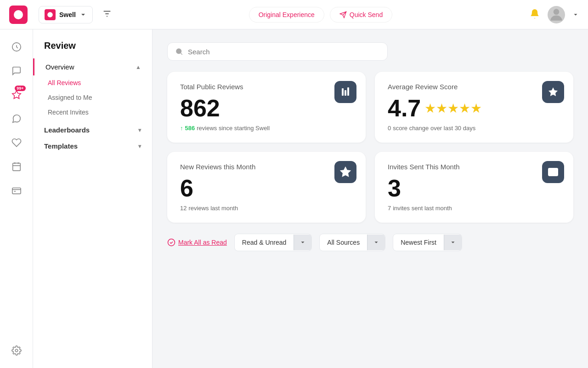 This screenshot has height=368, width=588. Describe the element at coordinates (266, 128) in the screenshot. I see `total-reviews-sub: ↑ 586 reviews since starting Swell` at that location.